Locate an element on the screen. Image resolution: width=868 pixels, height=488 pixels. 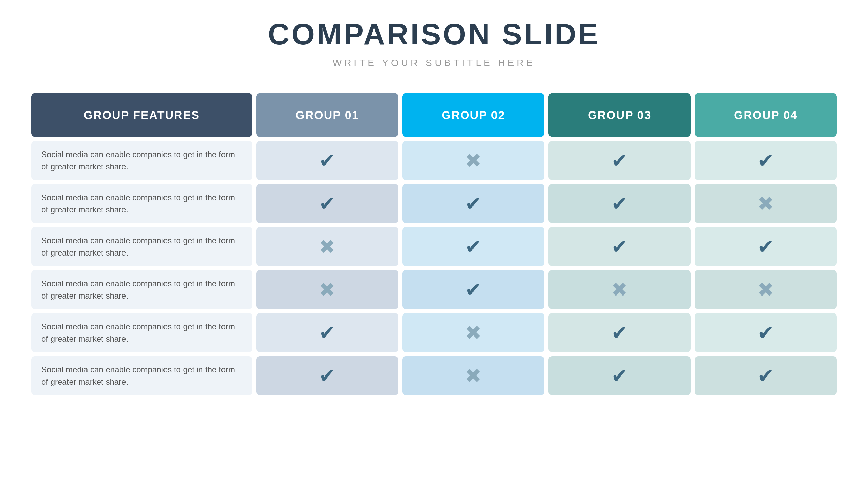
col-header-g4: GROUP 04 is located at coordinates (766, 115).